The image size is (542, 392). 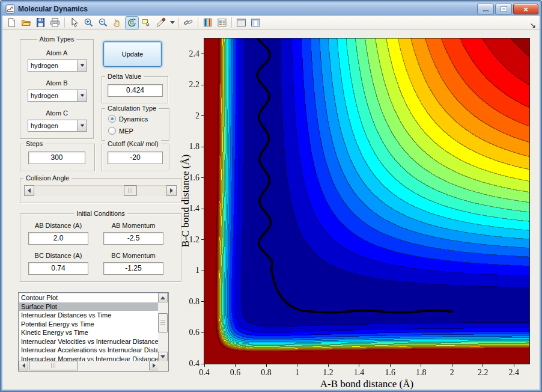 I want to click on plot-type-listbox: Contour PlotSurface PlotInternuclear Dis…, so click(x=94, y=332).